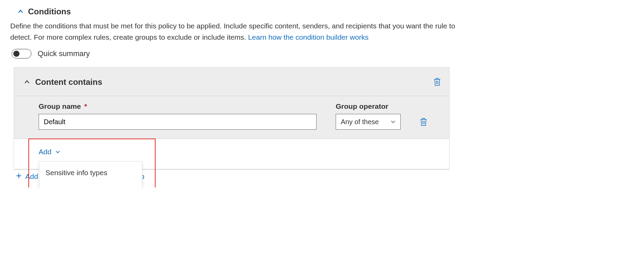 Image resolution: width=644 pixels, height=274 pixels. Describe the element at coordinates (308, 37) in the screenshot. I see `learn-link: Learn how the condition builder works` at that location.